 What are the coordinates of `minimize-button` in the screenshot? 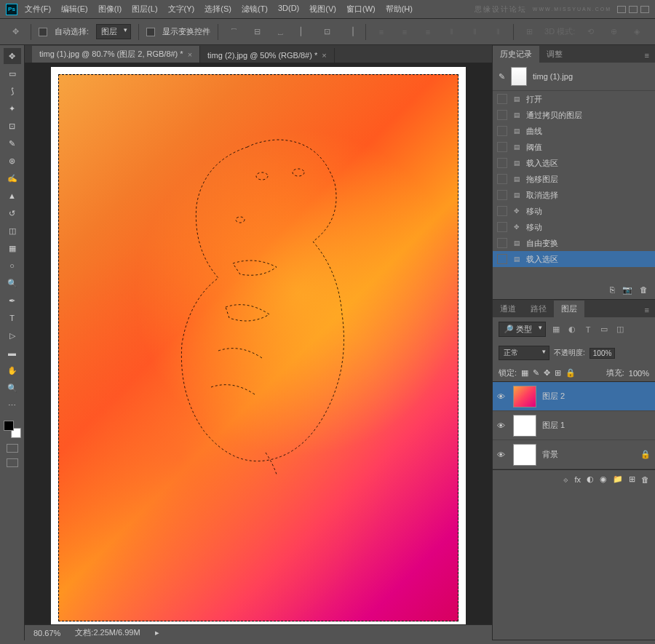 It's located at (622, 9).